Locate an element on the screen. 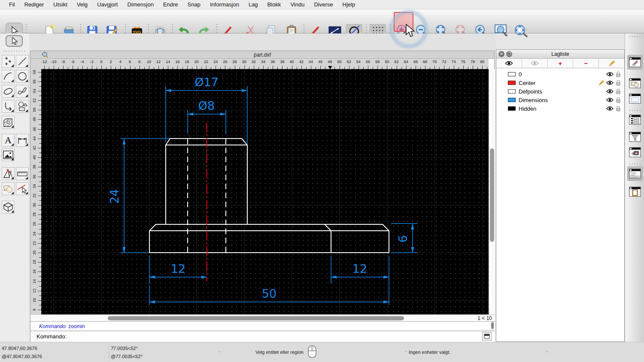 The height and width of the screenshot is (362, 644). vertical-scrollbar-thumb is located at coordinates (492, 195).